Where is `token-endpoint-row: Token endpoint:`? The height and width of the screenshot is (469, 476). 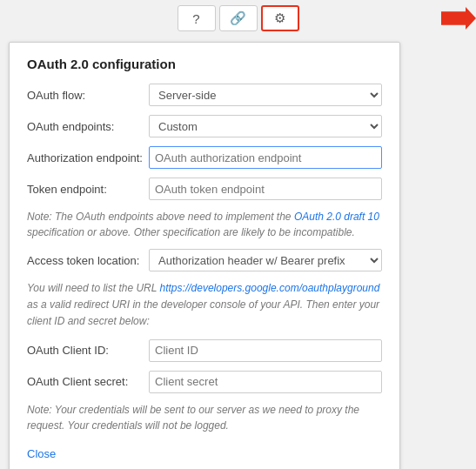
token-endpoint-row: Token endpoint: is located at coordinates (204, 189).